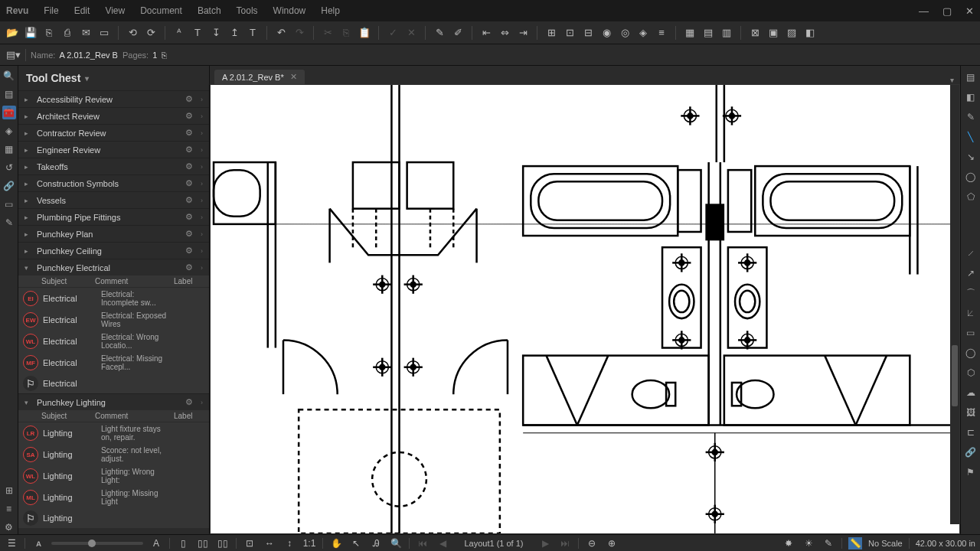 Image resolution: width=980 pixels, height=551 pixels. What do you see at coordinates (971, 97) in the screenshot?
I see `properties-panel-icon: ◧` at bounding box center [971, 97].